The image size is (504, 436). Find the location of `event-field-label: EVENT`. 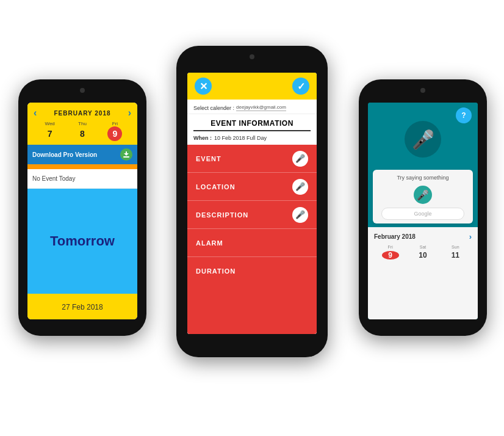

event-field-label: EVENT is located at coordinates (209, 159).